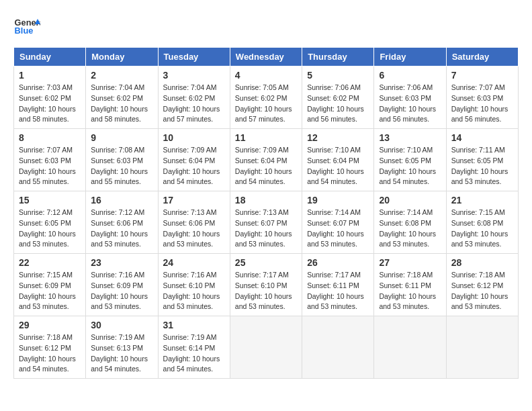  I want to click on page-header: General Blue, so click(266, 27).